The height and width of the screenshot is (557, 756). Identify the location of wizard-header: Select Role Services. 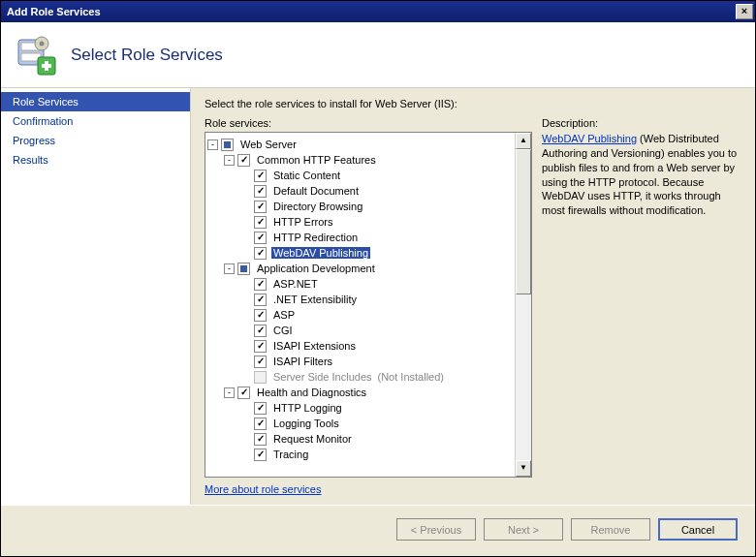
(378, 55).